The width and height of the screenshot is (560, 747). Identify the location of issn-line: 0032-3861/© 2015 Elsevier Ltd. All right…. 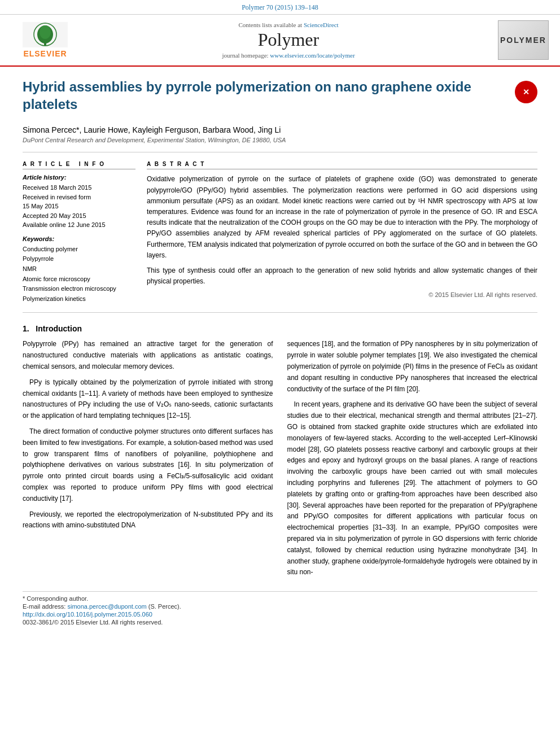
(280, 622).